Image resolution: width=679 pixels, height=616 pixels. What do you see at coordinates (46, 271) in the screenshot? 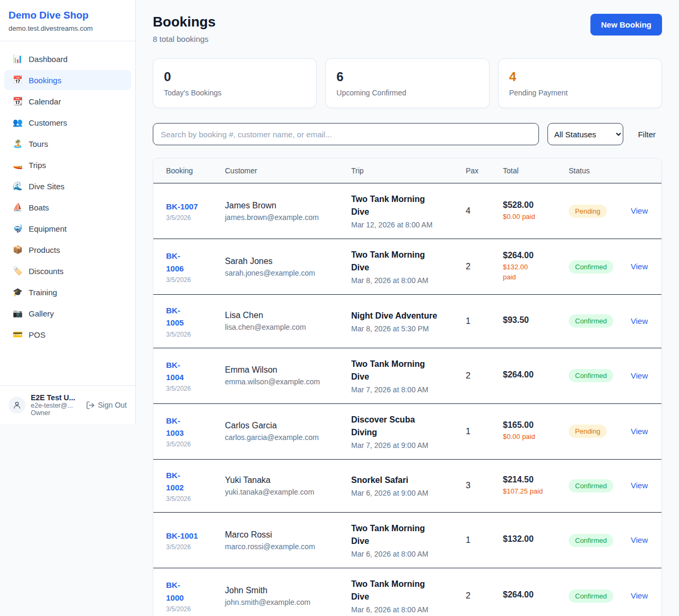
I see `sidebar-item-label: Discounts` at bounding box center [46, 271].